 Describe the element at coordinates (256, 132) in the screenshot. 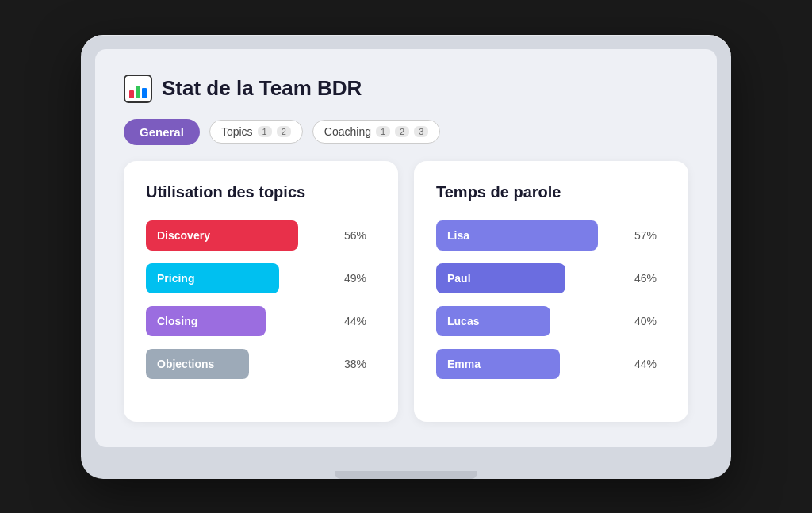

I see `tab-topics: Topics 1 2` at that location.